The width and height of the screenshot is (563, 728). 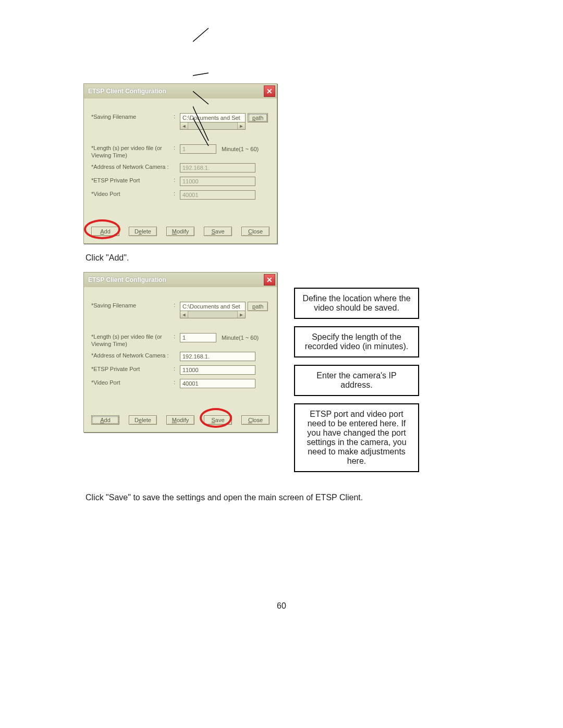 I want to click on callout-video-length: Specify the length of the recorded video…, so click(x=357, y=342).